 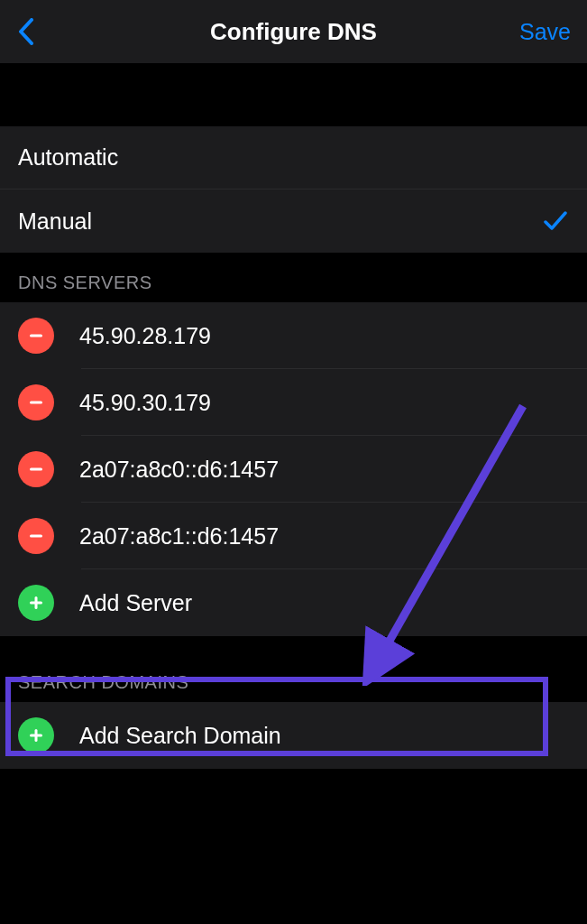 I want to click on dns-servers-header: DNS SERVERS, so click(x=294, y=278).